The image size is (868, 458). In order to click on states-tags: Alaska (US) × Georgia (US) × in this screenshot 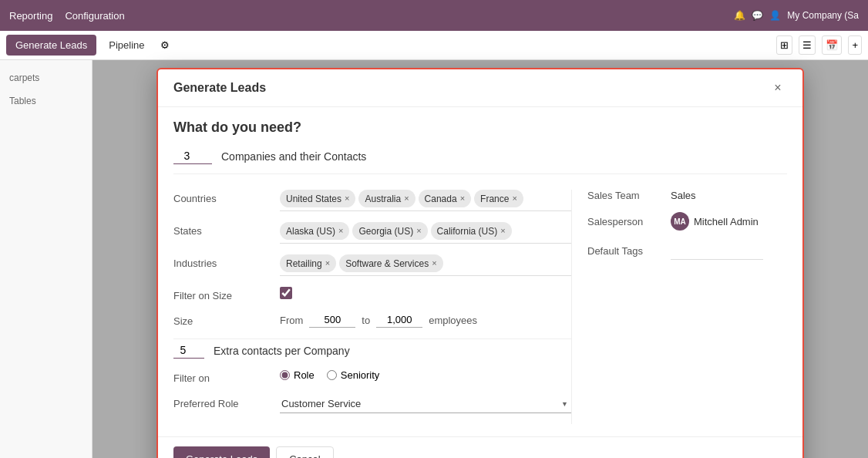, I will do `click(426, 233)`.